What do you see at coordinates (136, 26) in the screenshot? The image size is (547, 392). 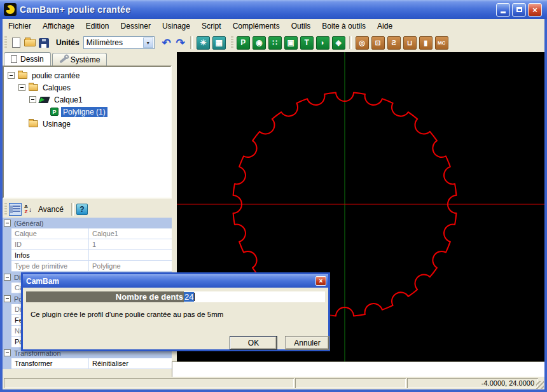 I see `menu-item-dessiner: Dessiner` at bounding box center [136, 26].